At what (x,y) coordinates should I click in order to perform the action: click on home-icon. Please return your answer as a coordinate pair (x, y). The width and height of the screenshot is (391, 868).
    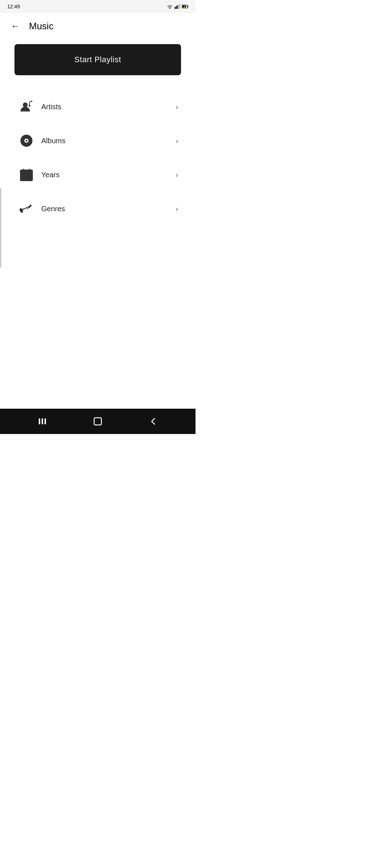
    Looking at the image, I should click on (98, 421).